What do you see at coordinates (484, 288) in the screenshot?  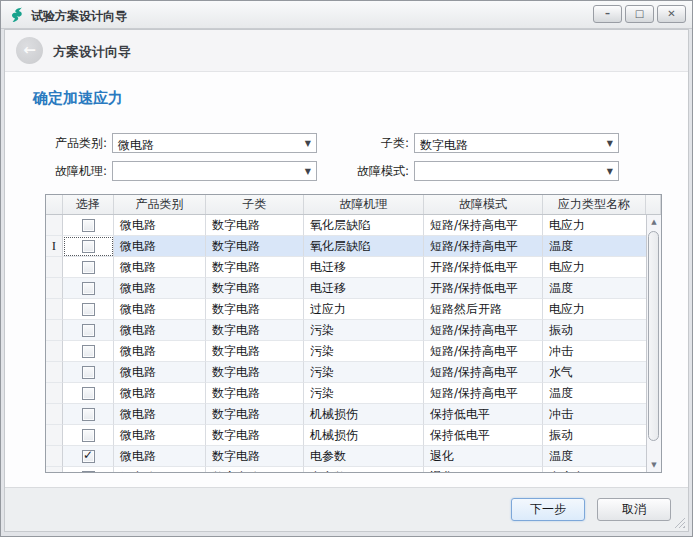 I see `table-cell: 开路/保持低电平` at bounding box center [484, 288].